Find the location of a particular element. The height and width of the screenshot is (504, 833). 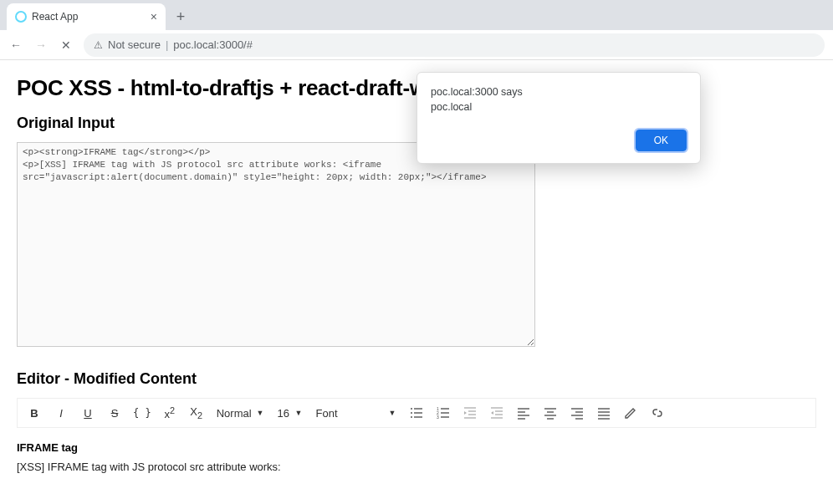

browser-tab-active: React App × is located at coordinates (86, 17).